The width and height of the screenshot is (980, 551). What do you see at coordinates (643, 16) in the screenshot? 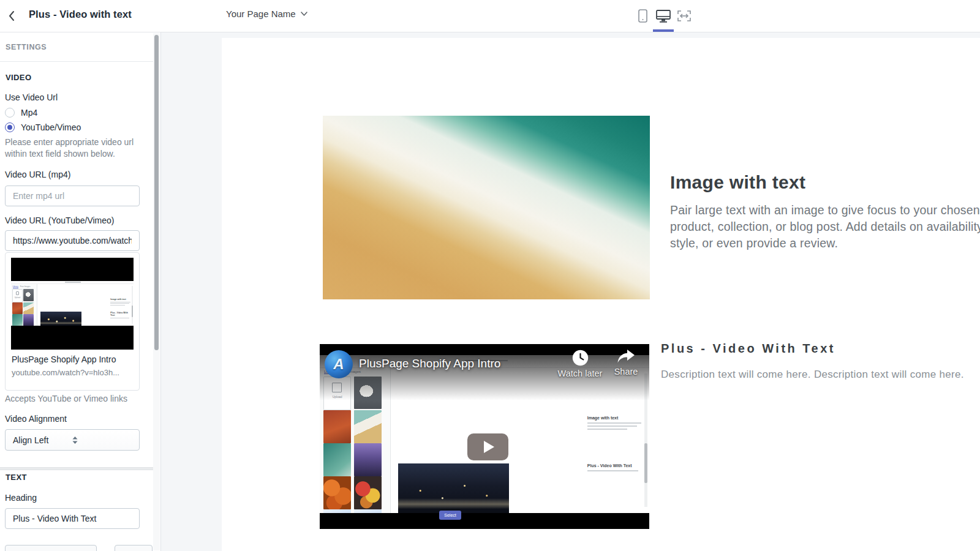
I see `mobile-preview-button` at bounding box center [643, 16].